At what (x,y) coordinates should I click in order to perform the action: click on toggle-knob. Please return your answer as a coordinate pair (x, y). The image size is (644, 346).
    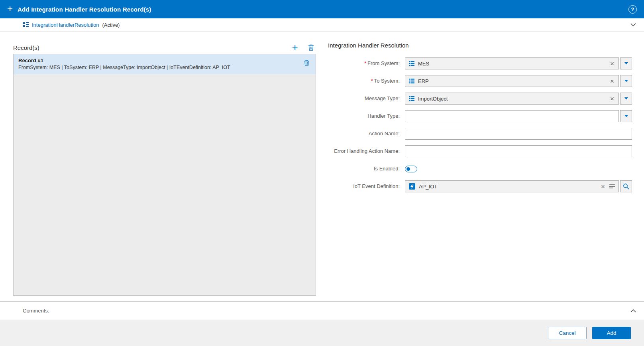
    Looking at the image, I should click on (408, 169).